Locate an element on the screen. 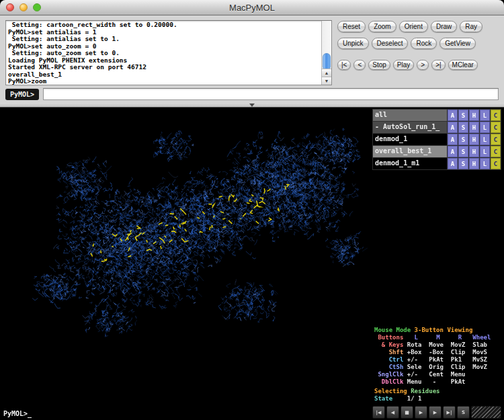  mouse-matrix-line: SnglClk +/- Cent Menu is located at coordinates (437, 375).